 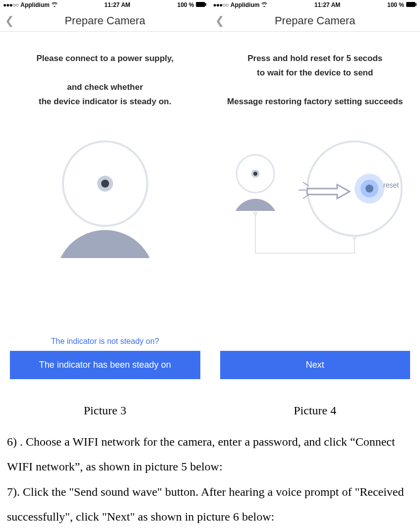 What do you see at coordinates (315, 199) in the screenshot?
I see `reset-illustration: reset` at bounding box center [315, 199].